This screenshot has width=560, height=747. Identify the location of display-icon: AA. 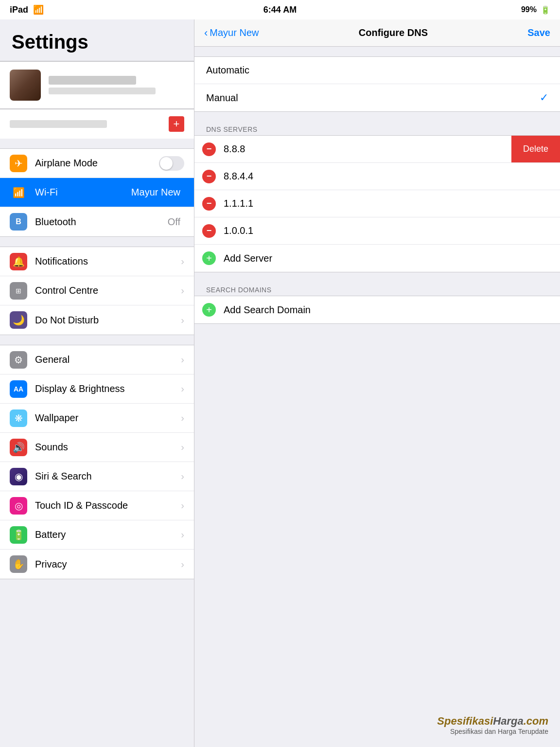
(18, 389).